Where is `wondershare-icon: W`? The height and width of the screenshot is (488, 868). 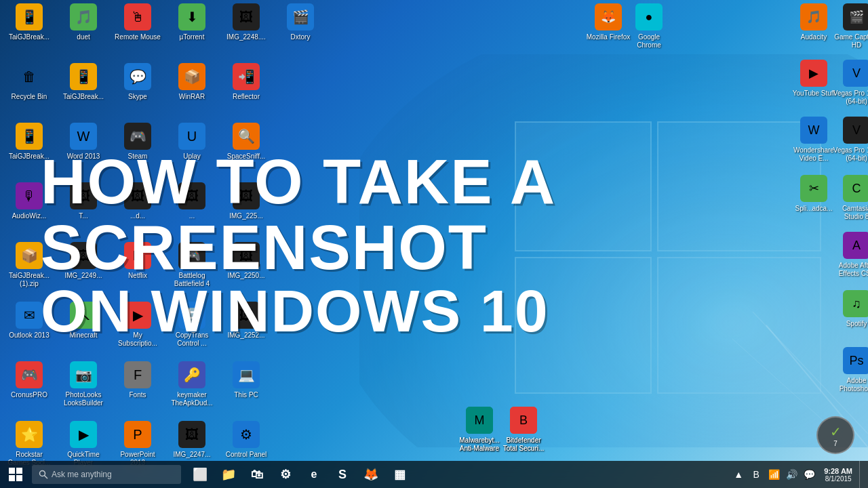 wondershare-icon: W is located at coordinates (814, 130).